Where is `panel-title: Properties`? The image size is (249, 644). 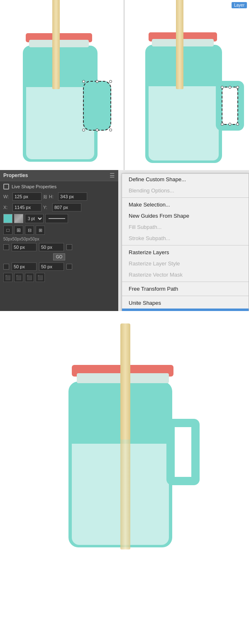
panel-title: Properties is located at coordinates (16, 175).